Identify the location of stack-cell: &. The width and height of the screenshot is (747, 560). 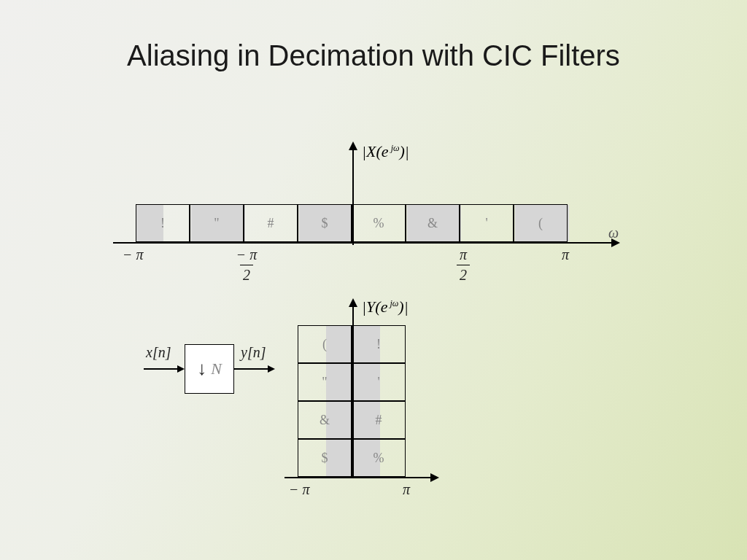
(325, 420).